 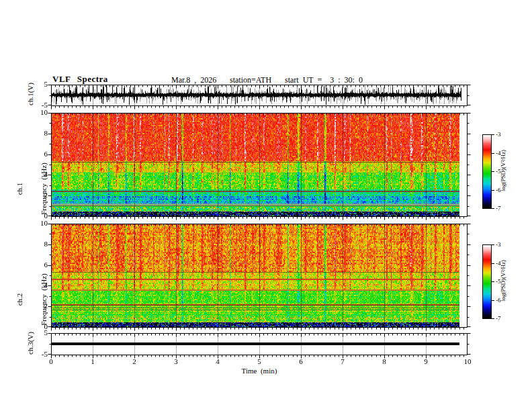 What do you see at coordinates (503, 208) in the screenshot?
I see `colorbar1-tick-label: -7` at bounding box center [503, 208].